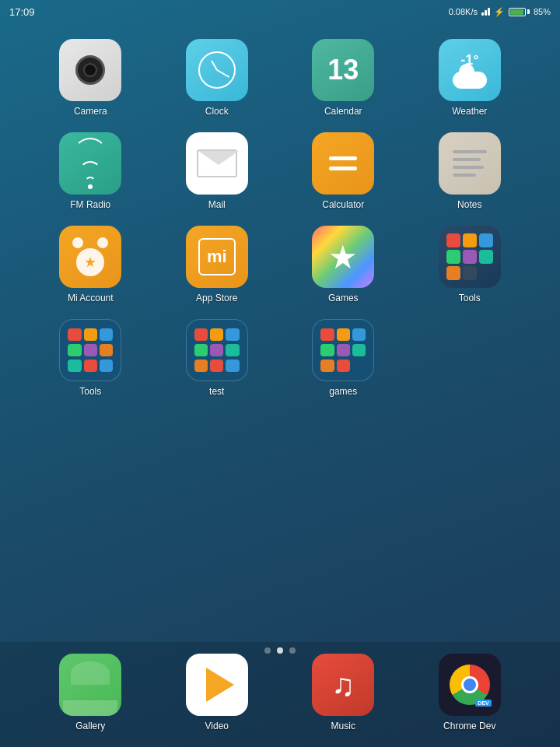 The image size is (560, 747). I want to click on chrome-dev-label: Chrome Dev, so click(470, 726).